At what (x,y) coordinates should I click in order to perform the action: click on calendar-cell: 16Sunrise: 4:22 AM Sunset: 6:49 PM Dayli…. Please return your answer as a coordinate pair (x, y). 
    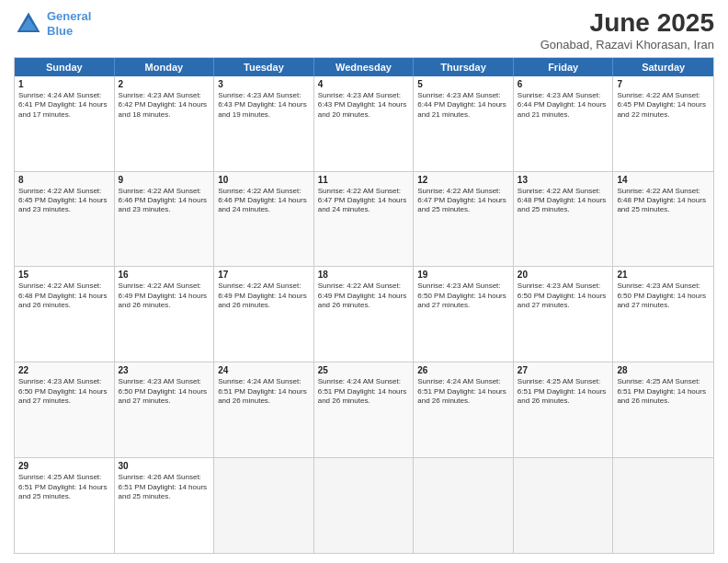
    Looking at the image, I should click on (165, 315).